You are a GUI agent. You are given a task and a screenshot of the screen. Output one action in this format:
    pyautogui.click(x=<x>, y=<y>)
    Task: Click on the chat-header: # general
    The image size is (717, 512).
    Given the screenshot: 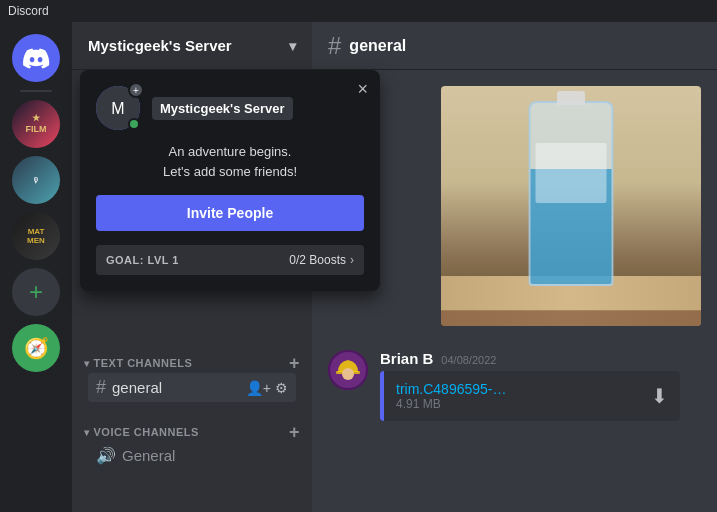 What is the action you would take?
    pyautogui.click(x=514, y=46)
    